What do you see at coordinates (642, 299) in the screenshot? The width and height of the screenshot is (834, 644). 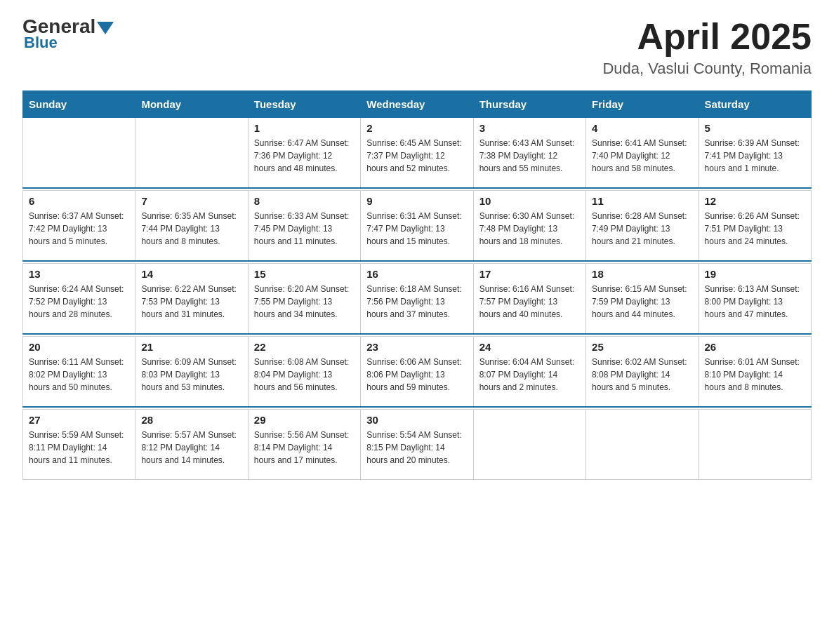 I see `calendar-cell: 18Sunrise: 6:15 AM Sunset: 7:59 PM Dayli…` at bounding box center [642, 299].